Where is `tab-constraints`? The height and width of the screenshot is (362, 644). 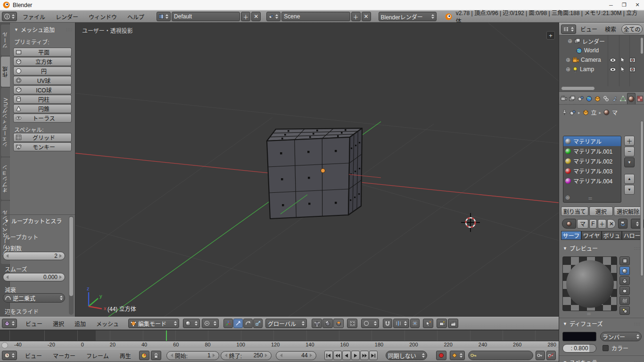
tab-constraints is located at coordinates (606, 99).